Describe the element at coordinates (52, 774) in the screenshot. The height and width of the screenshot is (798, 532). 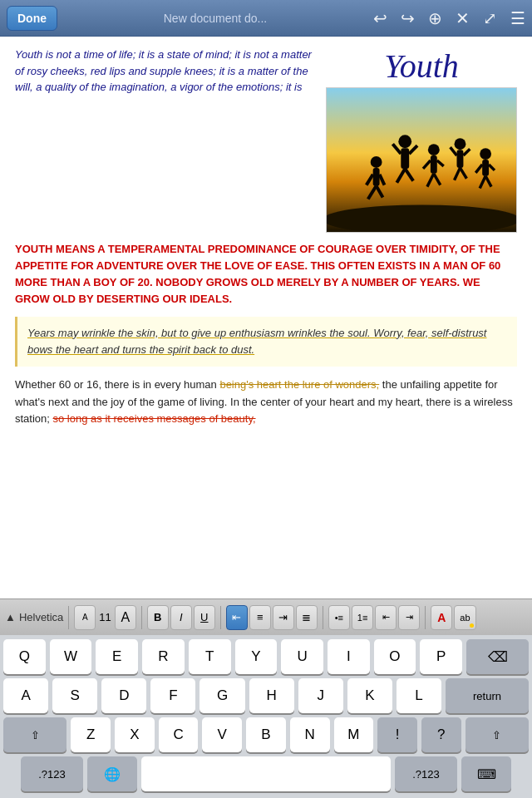
I see `numbers-left-key: .?123` at that location.